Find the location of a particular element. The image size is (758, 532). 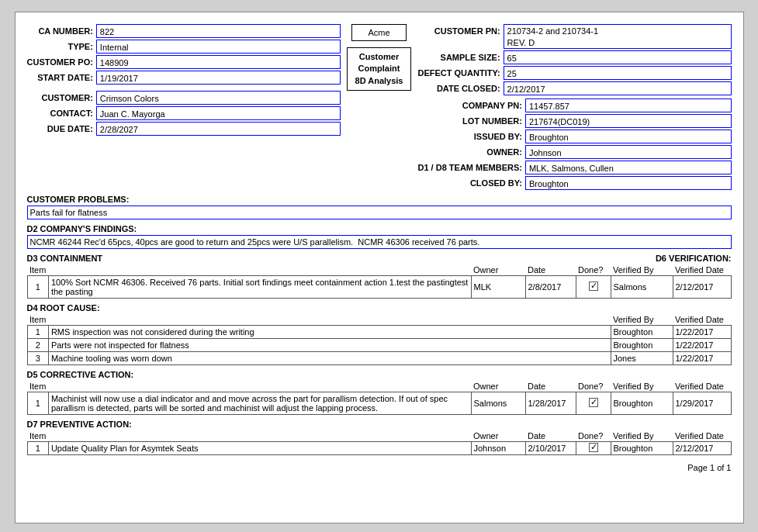

left-fields: CA NUMBER: 822 TYPE: Internal CUSTOMER P… is located at coordinates (184, 107).